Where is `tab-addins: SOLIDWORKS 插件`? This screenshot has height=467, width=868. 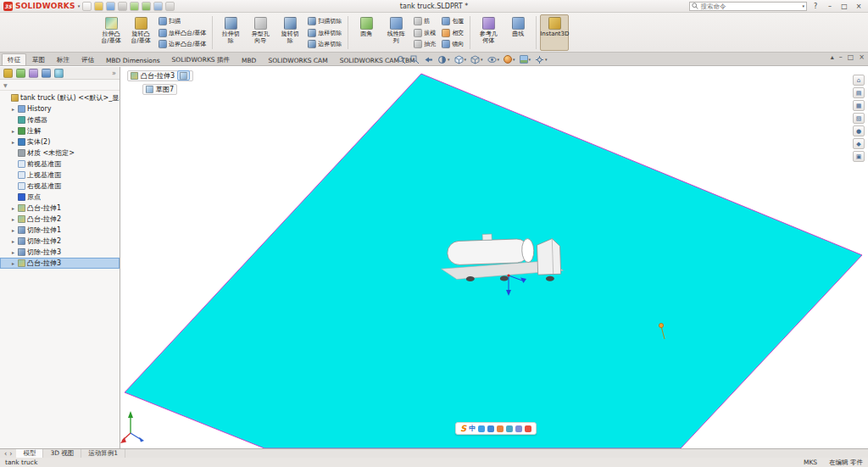
tab-addins: SOLIDWORKS 插件 is located at coordinates (201, 59).